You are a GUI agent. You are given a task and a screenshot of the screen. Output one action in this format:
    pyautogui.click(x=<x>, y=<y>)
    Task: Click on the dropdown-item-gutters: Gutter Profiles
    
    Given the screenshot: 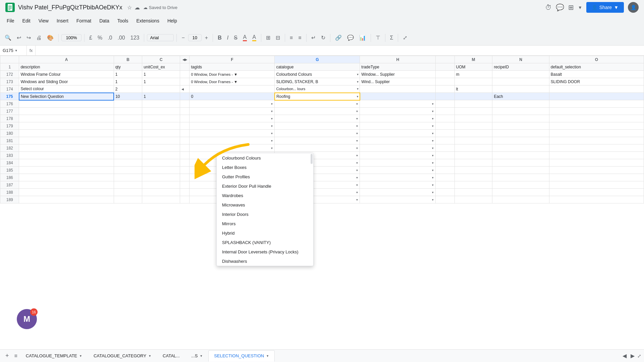 What is the action you would take?
    pyautogui.click(x=265, y=177)
    